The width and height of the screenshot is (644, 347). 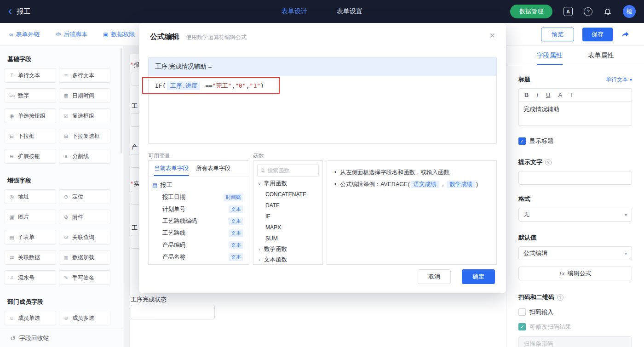 What do you see at coordinates (288, 239) in the screenshot?
I see `function-item: SUM` at bounding box center [288, 239].